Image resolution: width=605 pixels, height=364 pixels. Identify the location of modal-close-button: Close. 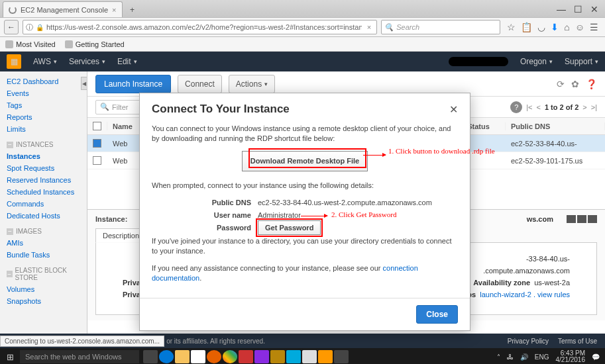
(437, 314).